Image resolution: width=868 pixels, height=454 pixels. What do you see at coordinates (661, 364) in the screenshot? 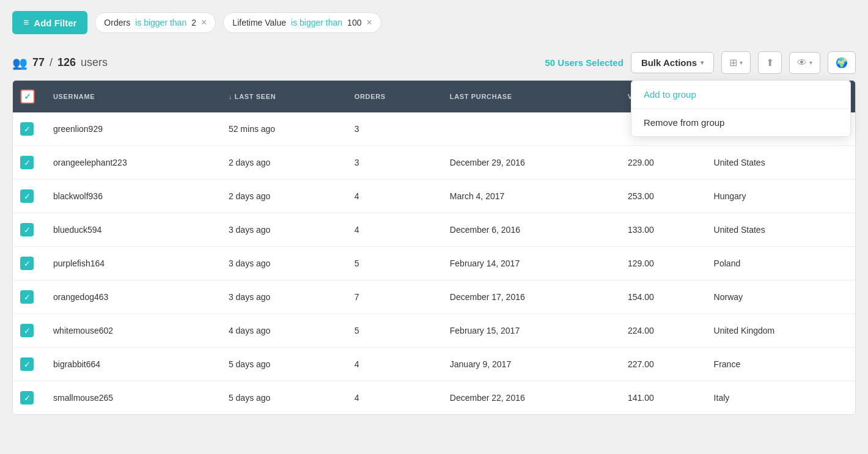
I see `row-value: 227.00` at bounding box center [661, 364].